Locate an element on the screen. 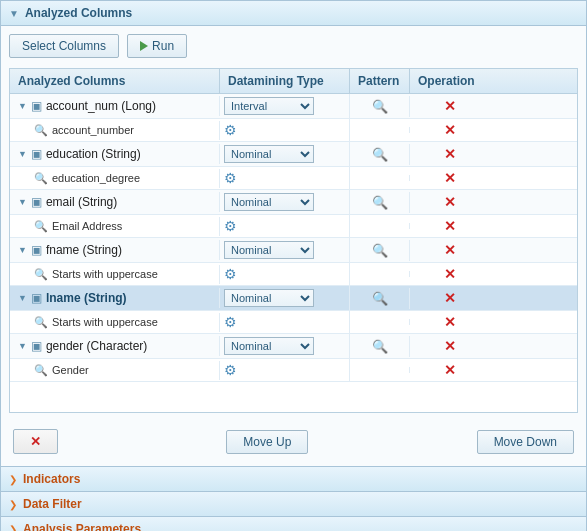 Image resolution: width=587 pixels, height=531 pixels. type-select-lname: NominalIntervalOrdinal is located at coordinates (269, 298).